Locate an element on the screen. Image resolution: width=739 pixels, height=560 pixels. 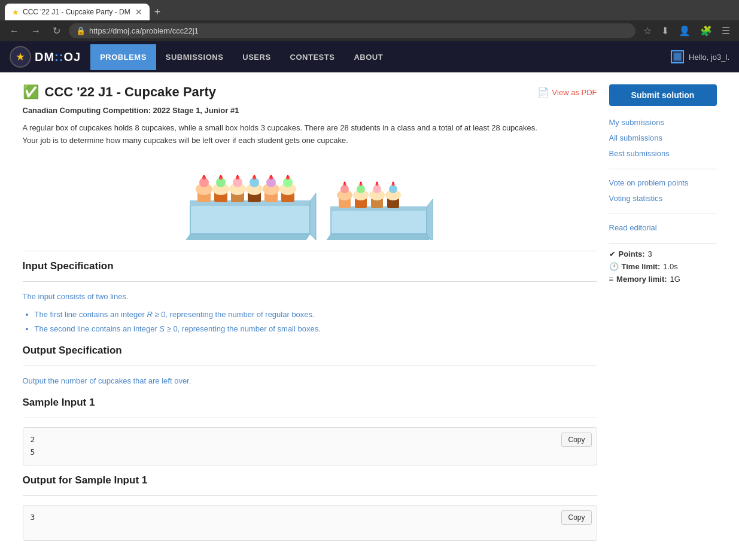
problem-title-left: ✅ CCC '22 J1 - Cupcake Party is located at coordinates (120, 92).